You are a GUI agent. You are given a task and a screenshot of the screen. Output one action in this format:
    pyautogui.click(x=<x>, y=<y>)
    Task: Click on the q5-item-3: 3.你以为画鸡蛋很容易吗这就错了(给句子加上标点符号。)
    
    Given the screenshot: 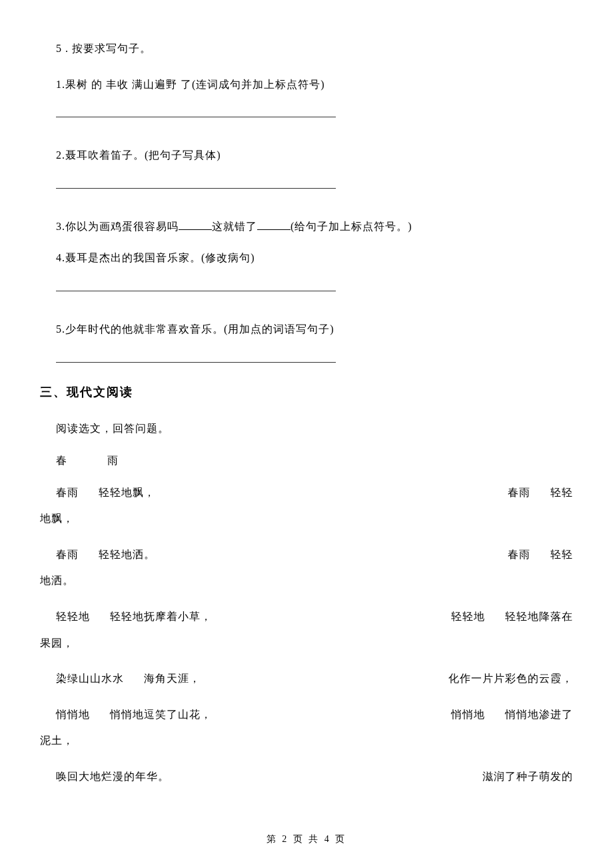 What is the action you would take?
    pyautogui.click(x=306, y=227)
    